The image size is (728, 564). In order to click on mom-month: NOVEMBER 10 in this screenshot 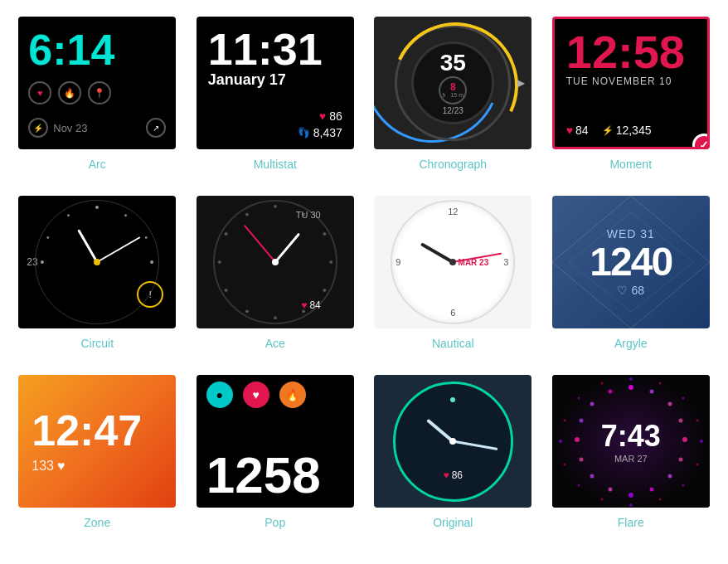, I will do `click(632, 81)`.